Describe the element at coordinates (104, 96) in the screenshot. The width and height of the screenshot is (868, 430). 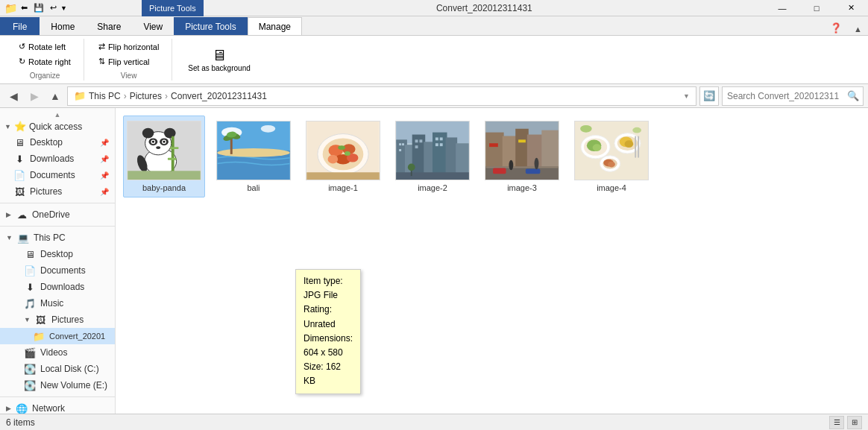
I see `path-segment-thispc: This PC` at that location.